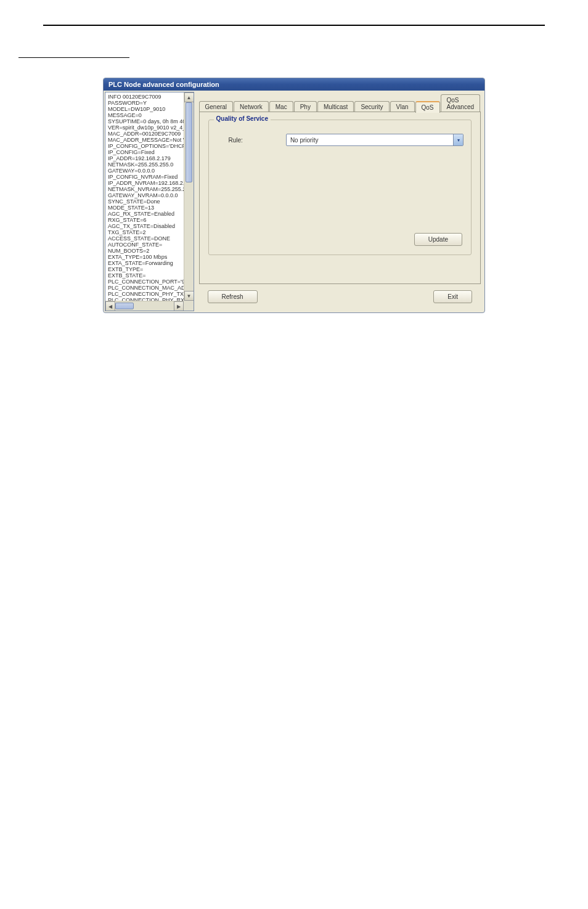 The height and width of the screenshot is (909, 588). Describe the element at coordinates (149, 103) in the screenshot. I see `info-line: PASSWORD=Y` at that location.